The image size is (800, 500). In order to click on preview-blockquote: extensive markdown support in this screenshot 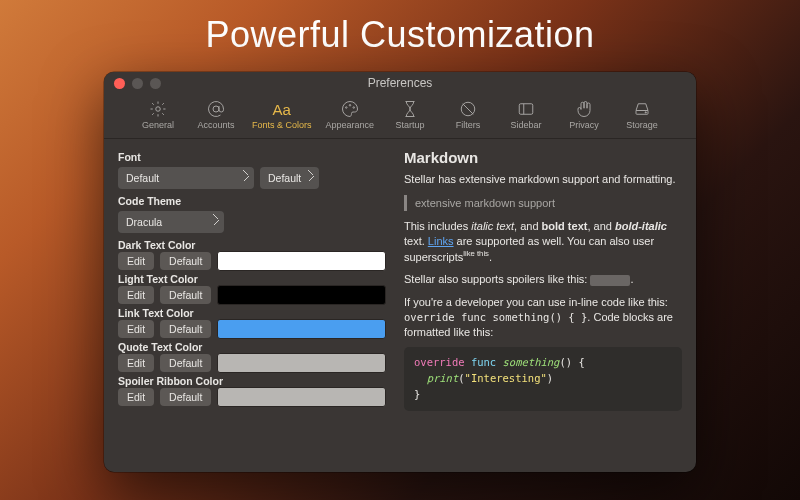, I will do `click(543, 203)`.